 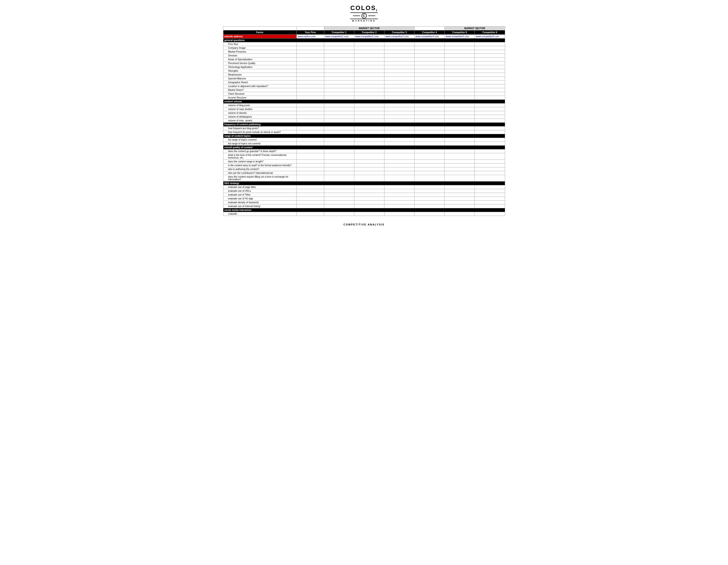 What do you see at coordinates (339, 33) in the screenshot?
I see `col-comp1-header: Competitor 1` at bounding box center [339, 33].